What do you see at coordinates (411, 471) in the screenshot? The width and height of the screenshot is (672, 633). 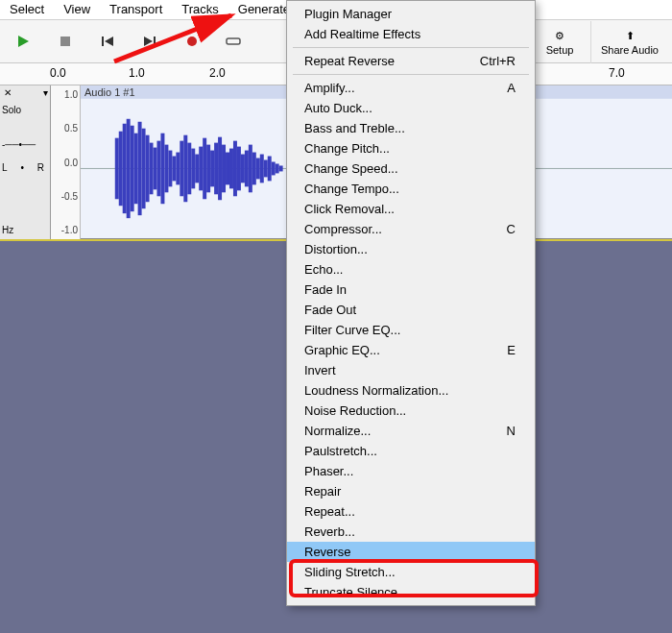 I see `effect-phaser: Phaser...` at bounding box center [411, 471].